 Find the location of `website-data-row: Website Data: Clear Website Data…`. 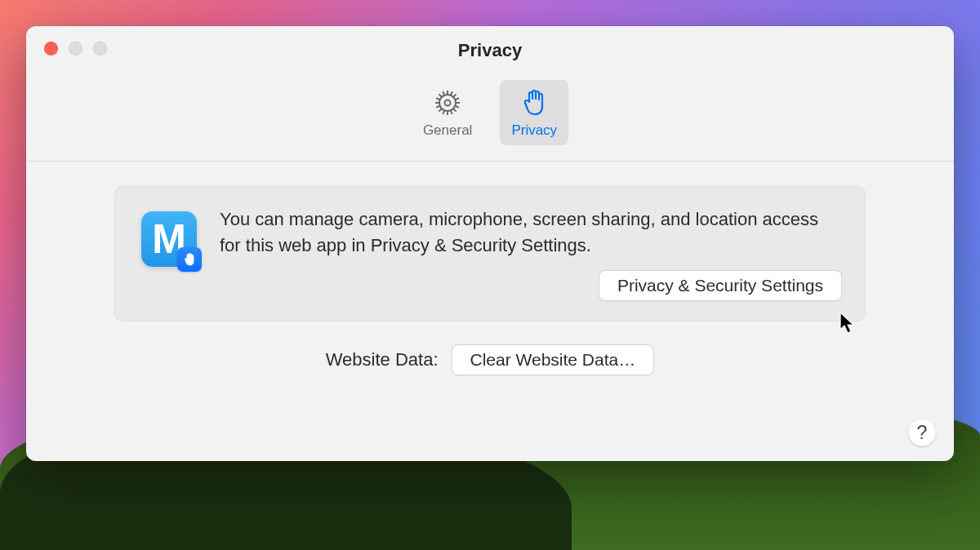

website-data-row: Website Data: Clear Website Data… is located at coordinates (490, 360).